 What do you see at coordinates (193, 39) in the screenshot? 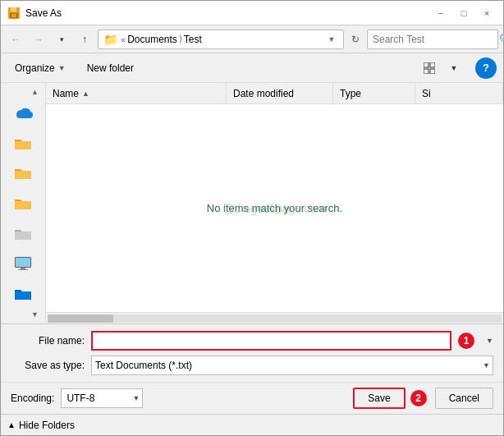
I see `breadcrumb-part2: Test` at bounding box center [193, 39].